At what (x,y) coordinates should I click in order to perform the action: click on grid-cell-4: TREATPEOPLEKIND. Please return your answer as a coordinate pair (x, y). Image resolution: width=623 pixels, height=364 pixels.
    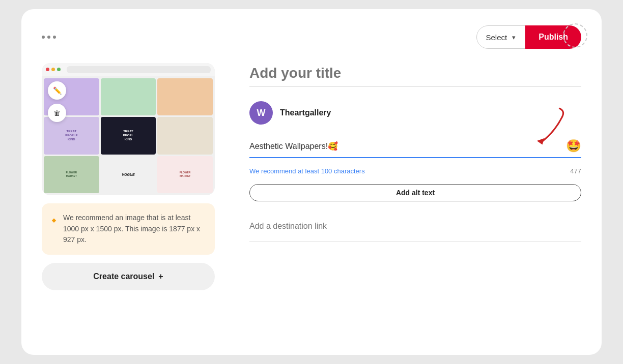
    Looking at the image, I should click on (71, 135).